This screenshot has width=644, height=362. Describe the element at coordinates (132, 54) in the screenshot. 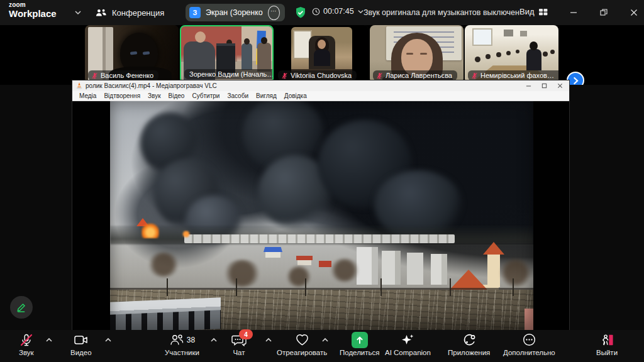

I see `participant-tile: Василь Фененко` at that location.